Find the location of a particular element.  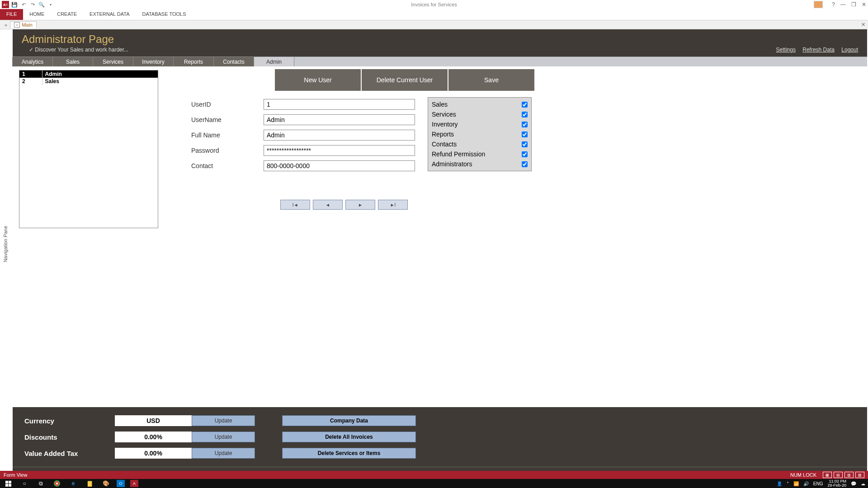

perm-row: Sales is located at coordinates (480, 104).